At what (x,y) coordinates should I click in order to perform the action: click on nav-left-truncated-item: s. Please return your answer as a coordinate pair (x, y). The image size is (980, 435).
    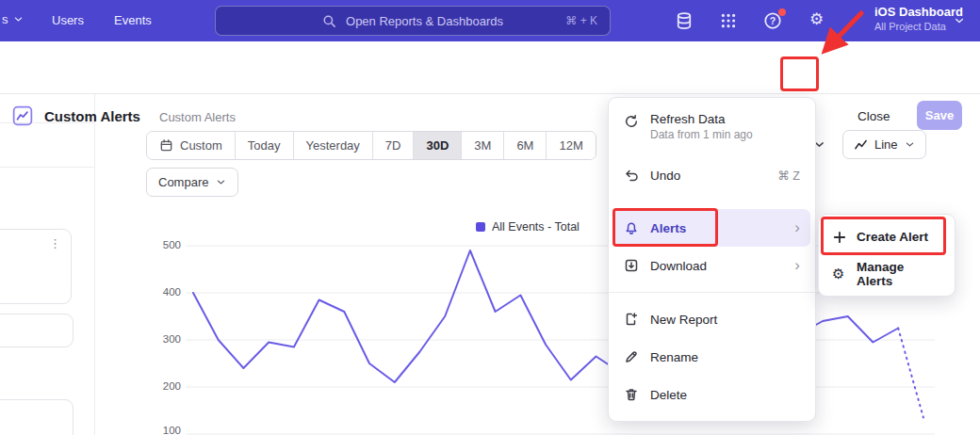
    Looking at the image, I should click on (13, 19).